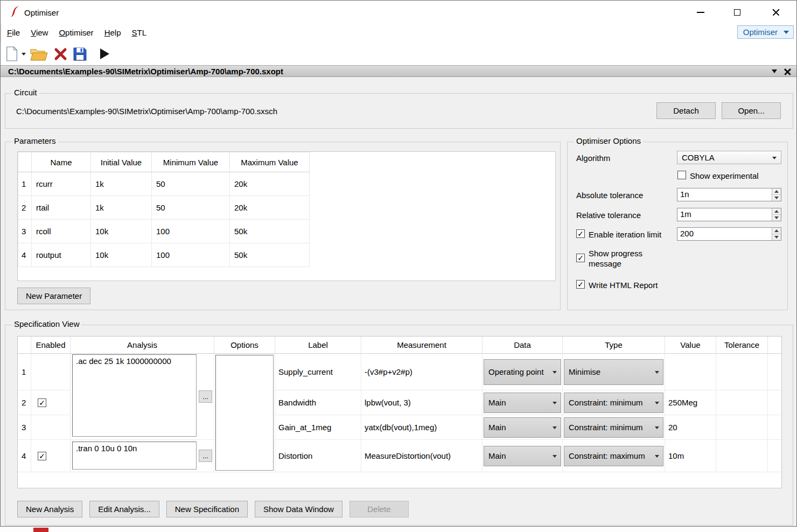 The width and height of the screenshot is (797, 532). Describe the element at coordinates (318, 428) in the screenshot. I see `spec-label-cell: Gain_at_1meg` at that location.